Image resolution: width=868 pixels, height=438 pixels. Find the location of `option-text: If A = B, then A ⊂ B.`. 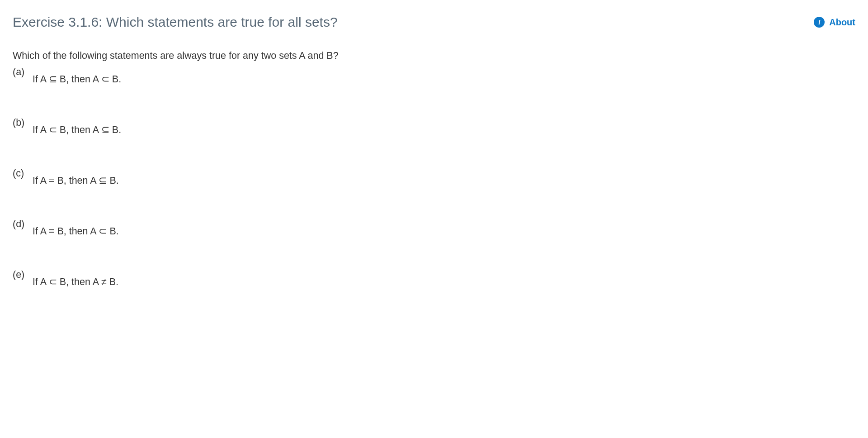

option-text: If A = B, then A ⊂ B. is located at coordinates (76, 231).